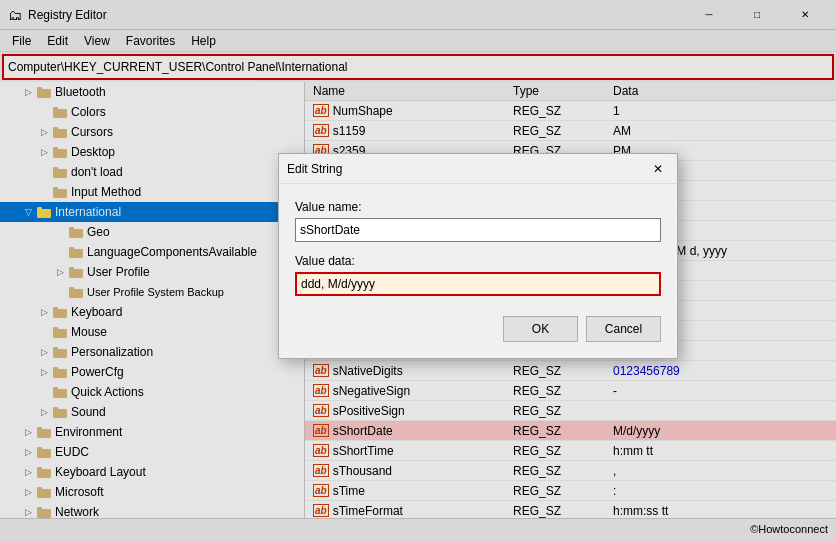 Image resolution: width=836 pixels, height=542 pixels. I want to click on dialog-title-bar: Edit String ✕, so click(478, 169).